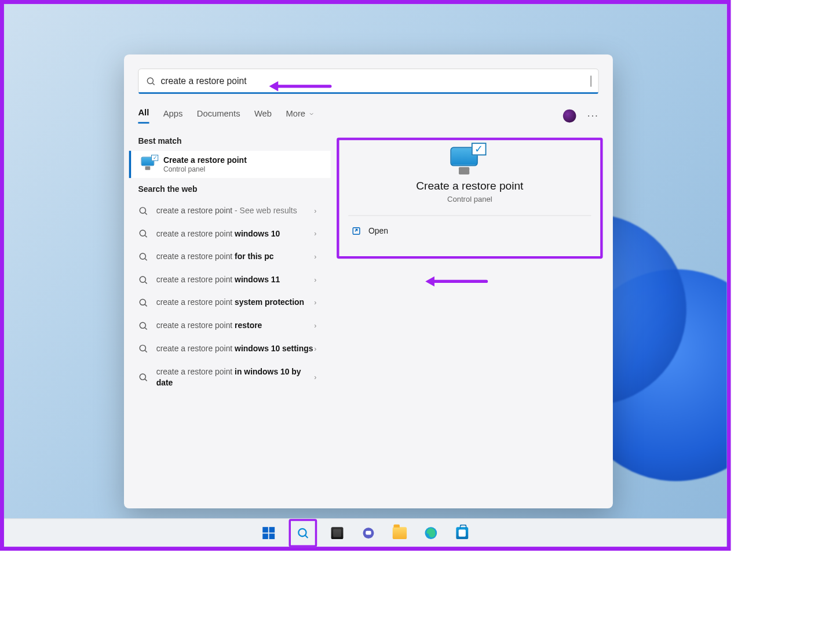 The width and height of the screenshot is (840, 633). I want to click on folder-icon, so click(400, 533).